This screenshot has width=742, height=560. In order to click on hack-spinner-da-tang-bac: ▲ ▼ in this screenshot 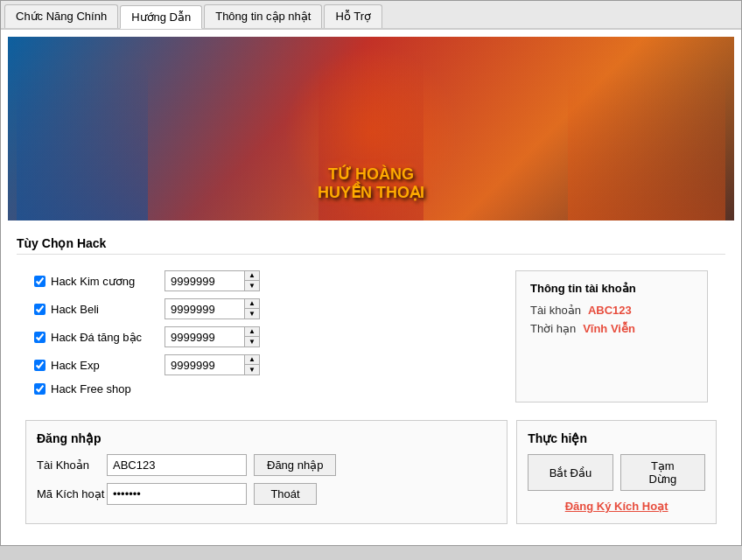, I will do `click(212, 337)`.